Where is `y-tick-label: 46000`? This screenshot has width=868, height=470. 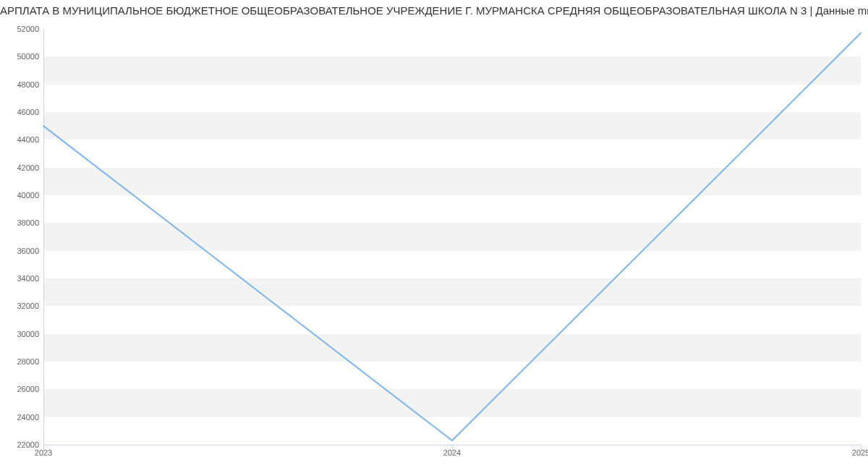
y-tick-label: 46000 is located at coordinates (27, 112).